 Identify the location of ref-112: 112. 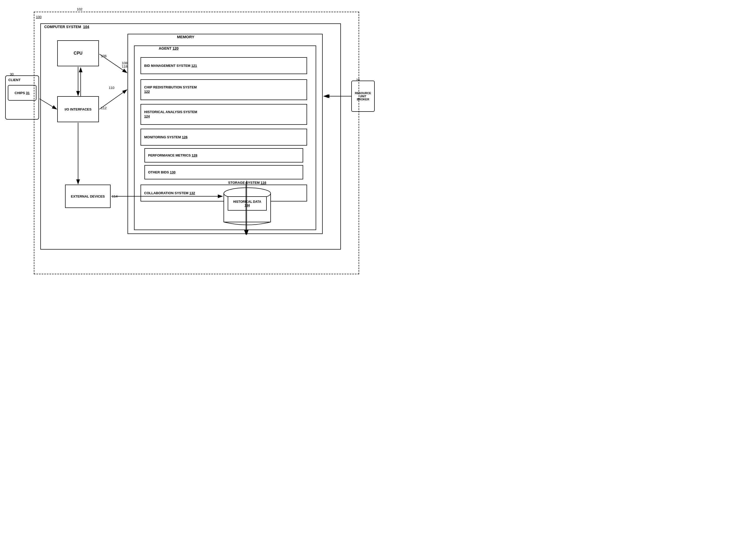
(104, 108).